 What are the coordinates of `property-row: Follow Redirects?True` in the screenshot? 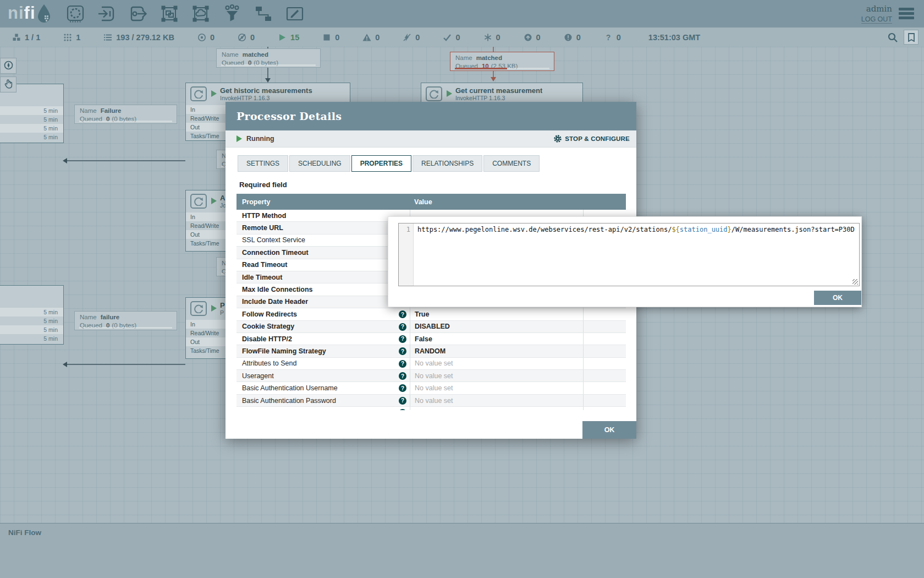 It's located at (431, 314).